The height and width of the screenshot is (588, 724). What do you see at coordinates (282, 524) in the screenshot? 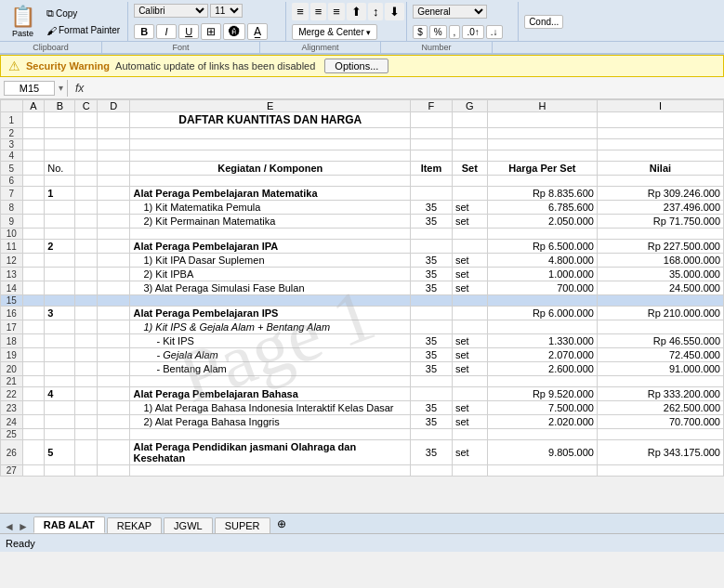
I see `insert-sheet-button: ⊕` at bounding box center [282, 524].